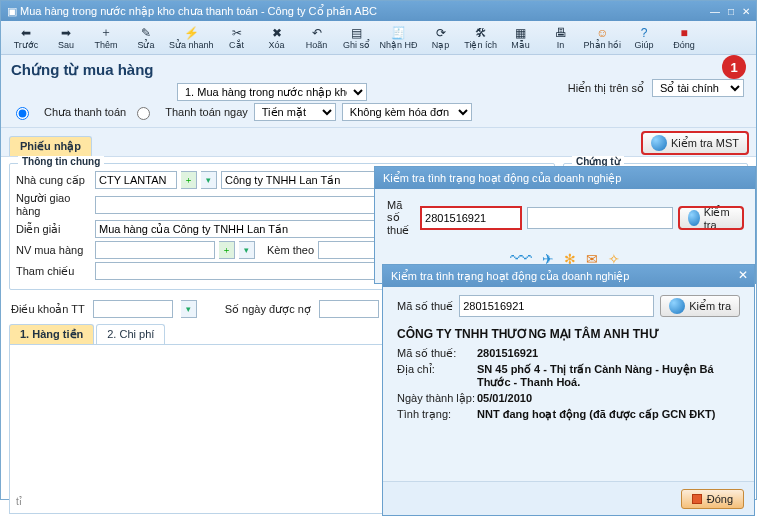 The image size is (760, 520). I want to click on radio-not-paid-label: Chưa thanh toán, so click(85, 112).